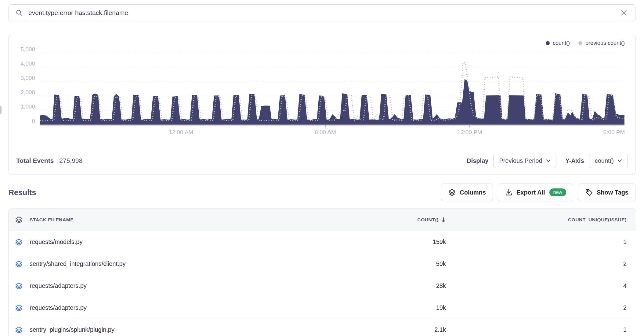 The image size is (644, 336). Describe the element at coordinates (22, 78) in the screenshot. I see `y-tick-3000: 3,000` at that location.